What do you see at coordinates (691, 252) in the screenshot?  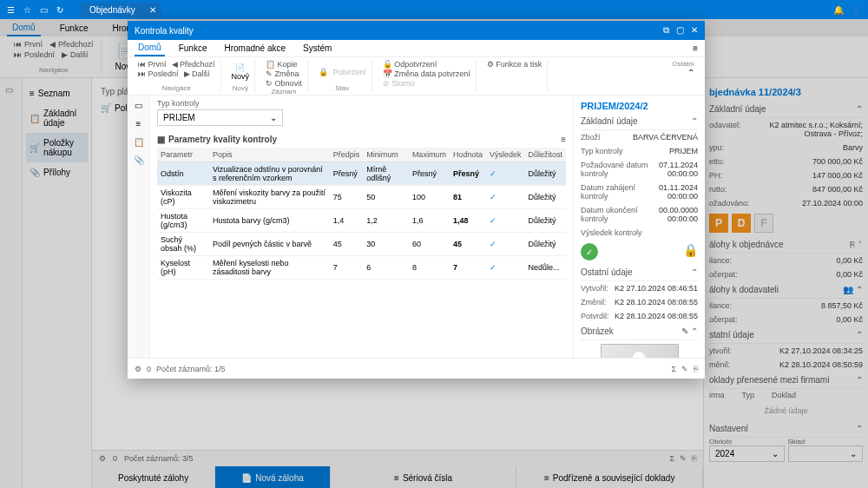 I see `lock-icon: 🔒` at bounding box center [691, 252].